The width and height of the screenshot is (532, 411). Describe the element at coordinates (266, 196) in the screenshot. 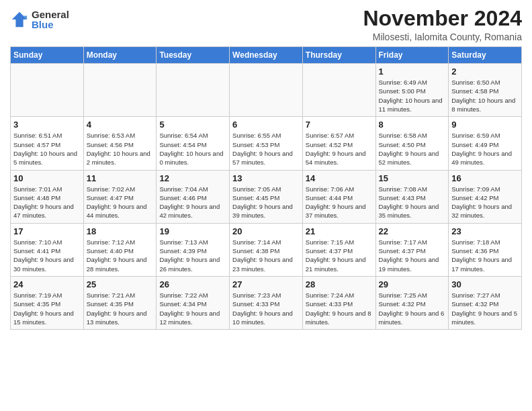

I see `calendar-cell: 13Sunrise: 7:05 AM Sunset: 4:45 PM Dayli…` at that location.